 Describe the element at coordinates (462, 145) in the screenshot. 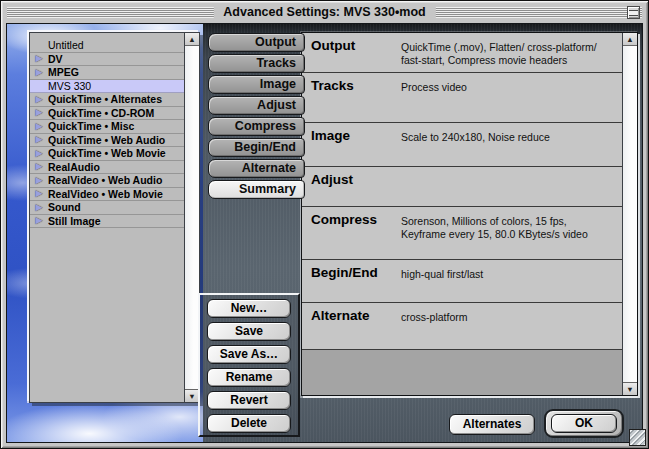

I see `summary-row-image: ImageScale to 240x180, Noise reduce` at that location.